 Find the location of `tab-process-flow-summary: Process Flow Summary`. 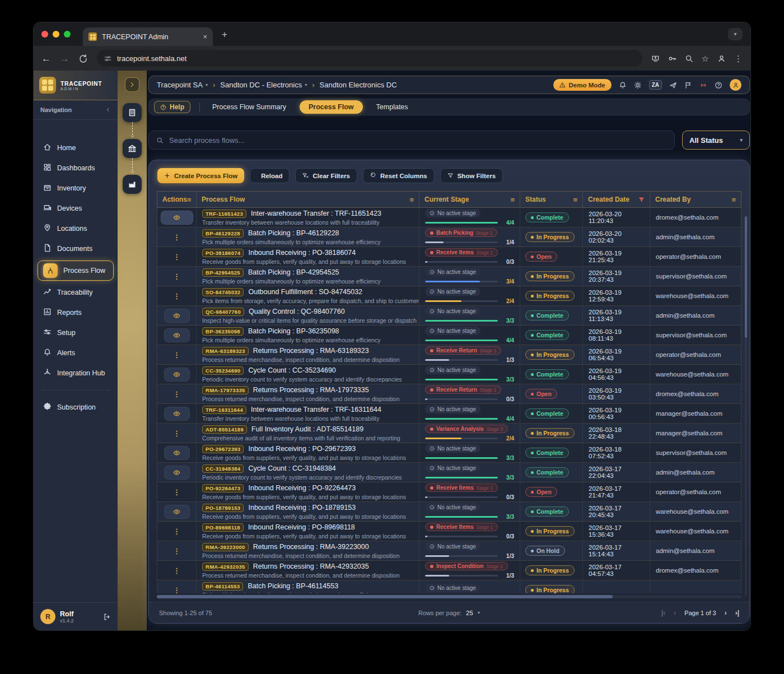

tab-process-flow-summary: Process Flow Summary is located at coordinates (249, 107).